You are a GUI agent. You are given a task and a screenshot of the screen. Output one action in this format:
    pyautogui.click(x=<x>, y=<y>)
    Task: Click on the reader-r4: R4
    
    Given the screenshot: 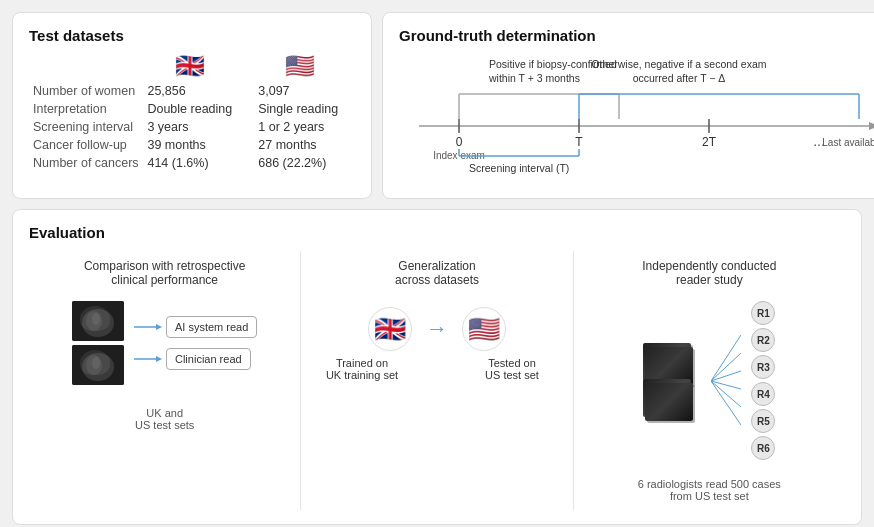 What is the action you would take?
    pyautogui.click(x=763, y=394)
    